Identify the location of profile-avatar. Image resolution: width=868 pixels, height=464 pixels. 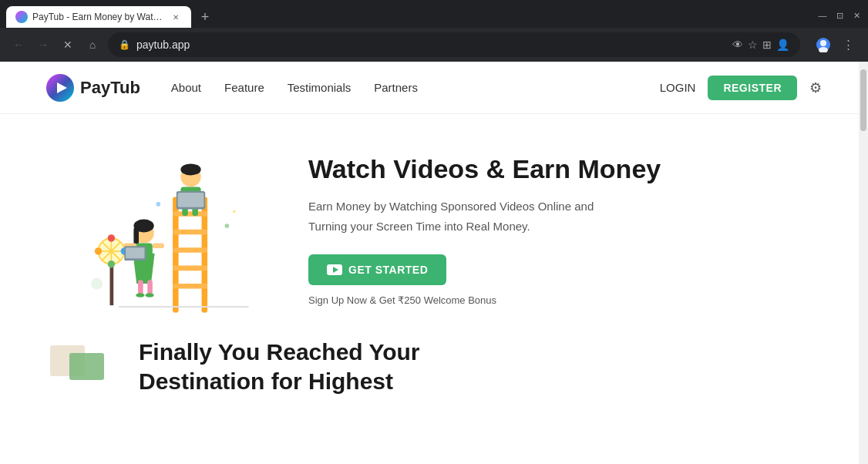
(823, 45).